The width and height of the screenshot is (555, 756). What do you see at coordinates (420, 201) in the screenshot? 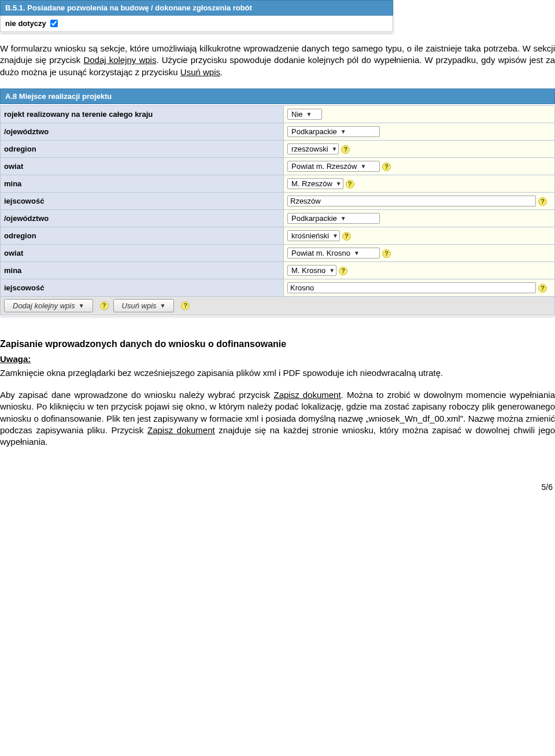
I see `field-value-cell: Rzeszów?` at bounding box center [420, 201].